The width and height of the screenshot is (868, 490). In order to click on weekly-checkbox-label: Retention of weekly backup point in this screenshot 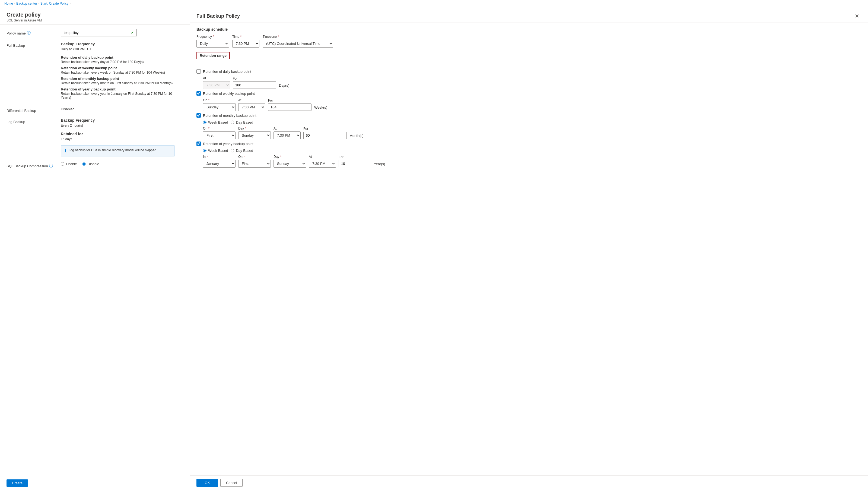, I will do `click(229, 94)`.